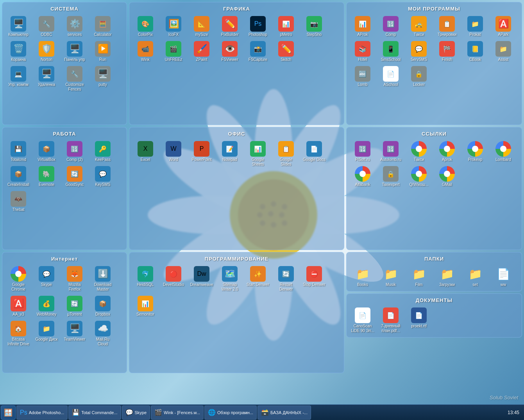  Describe the element at coordinates (286, 154) in the screenshot. I see `list-item: 📋Google Slides` at that location.